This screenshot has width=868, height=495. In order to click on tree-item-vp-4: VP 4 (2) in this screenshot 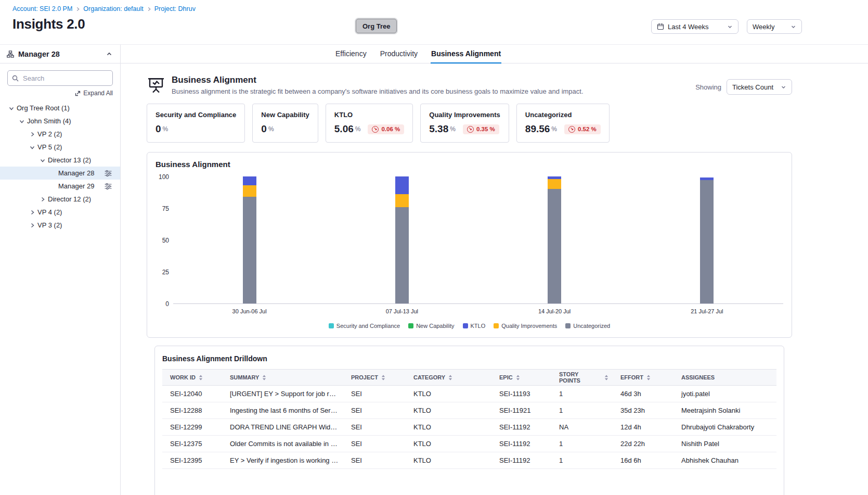, I will do `click(60, 212)`.